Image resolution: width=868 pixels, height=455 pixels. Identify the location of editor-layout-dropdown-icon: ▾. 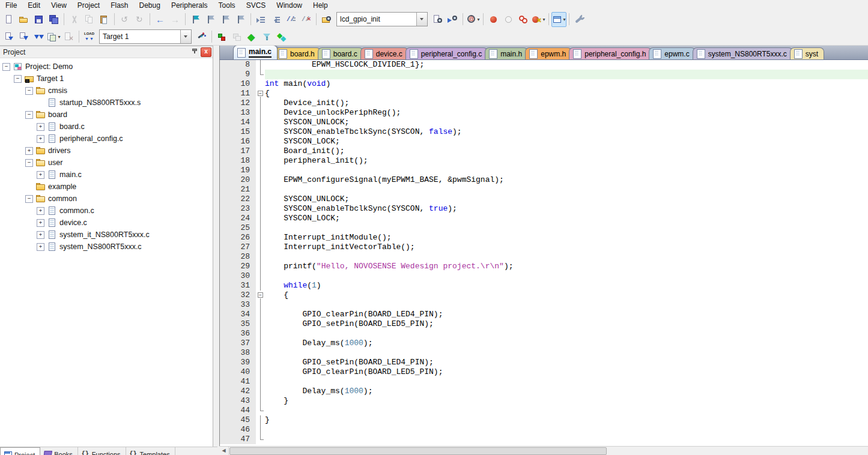
(564, 19).